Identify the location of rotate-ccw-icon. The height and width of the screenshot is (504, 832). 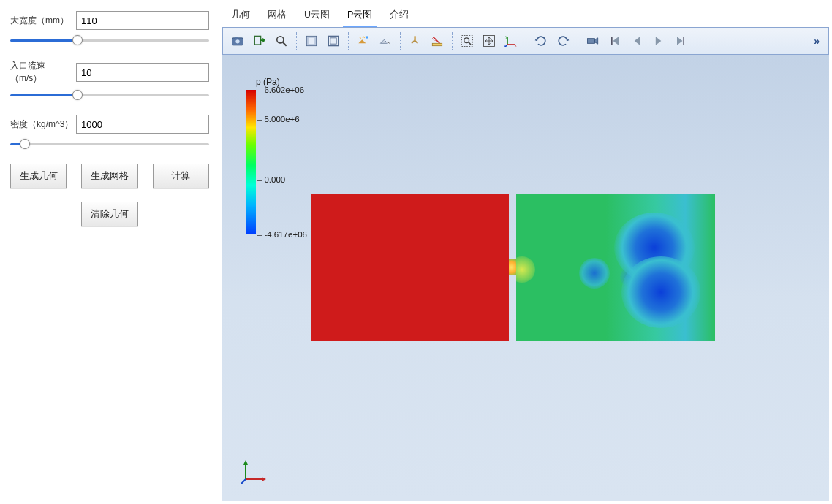
(563, 41).